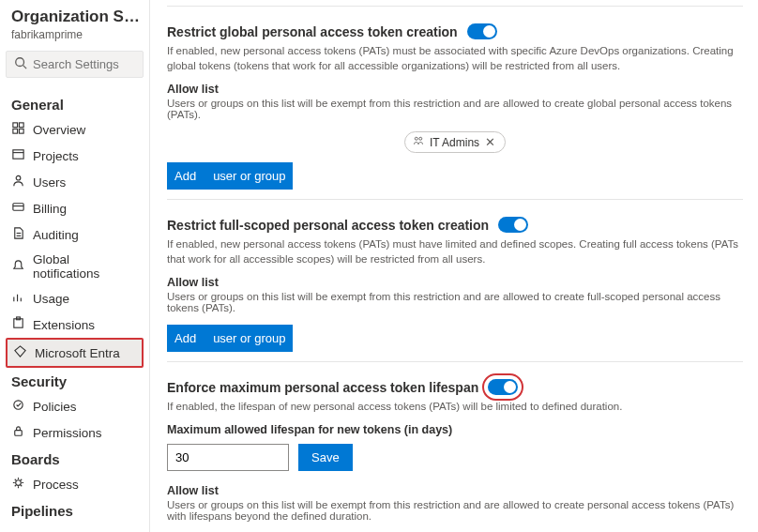 The width and height of the screenshot is (758, 532). Describe the element at coordinates (75, 353) in the screenshot. I see `sidebar-item-microsoft-entra: Microsoft Entra` at that location.